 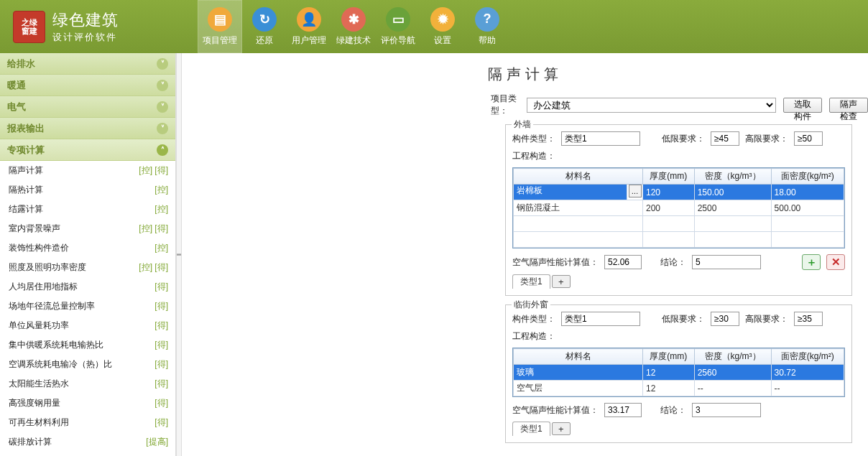 What do you see at coordinates (634, 192) in the screenshot?
I see `material-picker-button: …` at bounding box center [634, 192].